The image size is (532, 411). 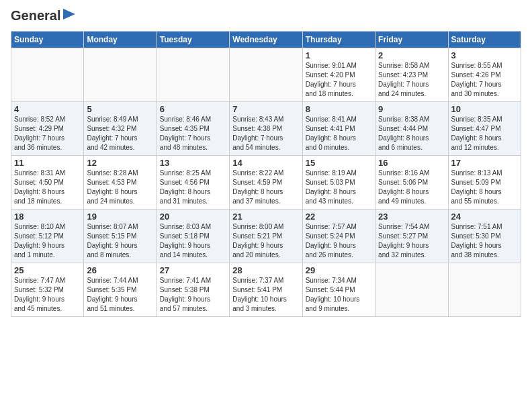 I want to click on day-number: 19, so click(x=120, y=216).